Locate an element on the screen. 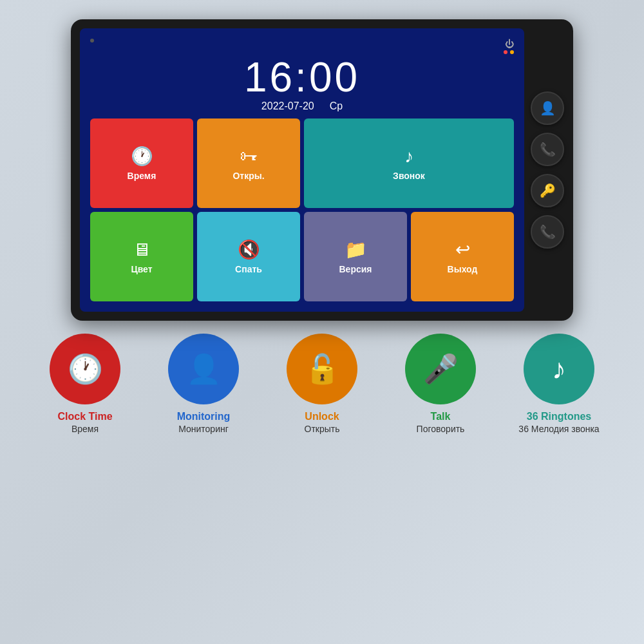 The image size is (644, 644). unlock-subtitle: Открыть is located at coordinates (322, 429).